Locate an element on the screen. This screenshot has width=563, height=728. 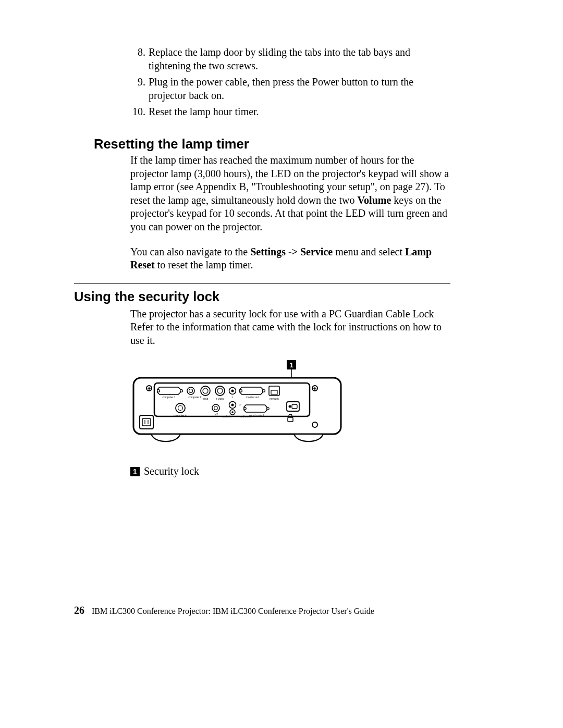
label-R: R is located at coordinates (240, 405).